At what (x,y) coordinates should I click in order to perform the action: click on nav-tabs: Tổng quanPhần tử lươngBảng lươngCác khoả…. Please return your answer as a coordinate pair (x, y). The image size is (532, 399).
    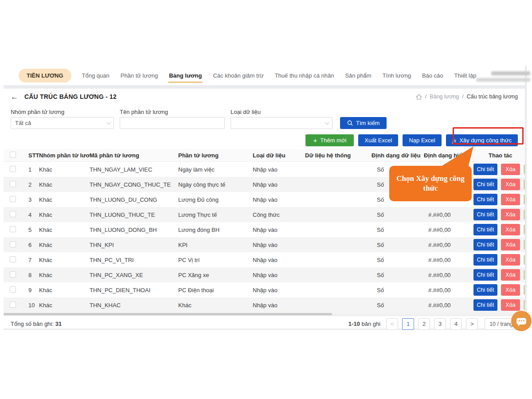
    Looking at the image, I should click on (279, 75).